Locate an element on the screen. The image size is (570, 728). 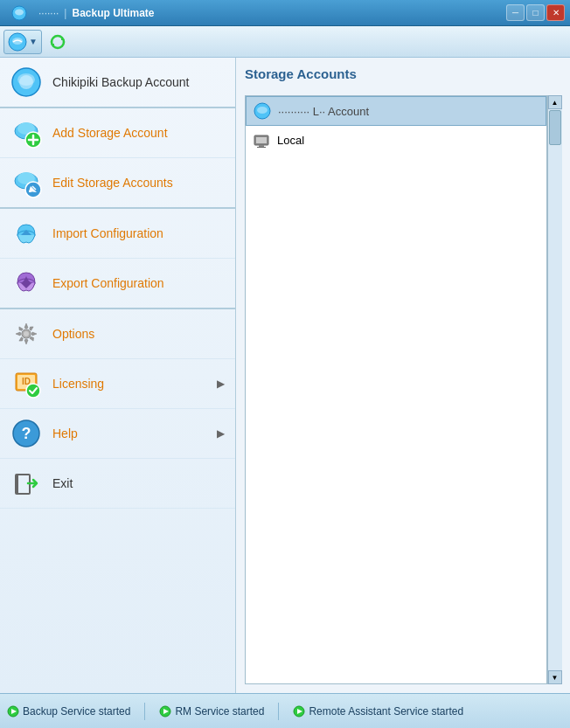
refresh-button is located at coordinates (58, 42).